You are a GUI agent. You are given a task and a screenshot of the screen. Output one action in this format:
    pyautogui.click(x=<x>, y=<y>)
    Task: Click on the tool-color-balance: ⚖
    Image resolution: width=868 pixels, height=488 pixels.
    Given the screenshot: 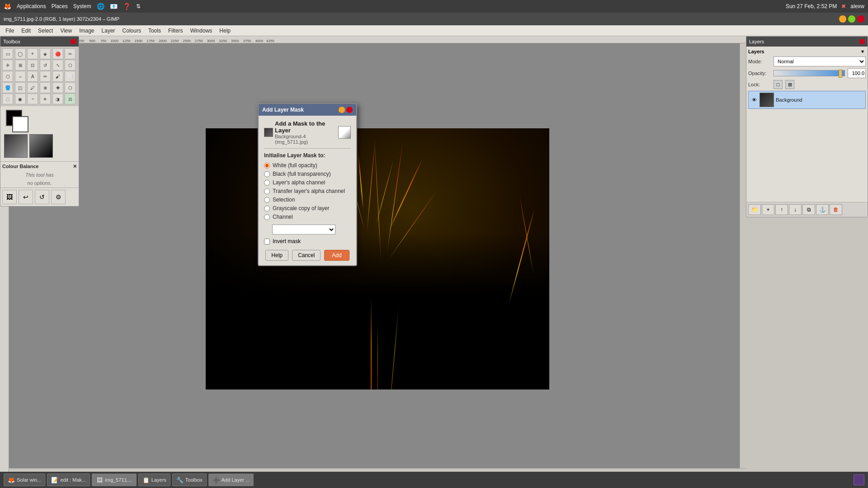 What is the action you would take?
    pyautogui.click(x=70, y=99)
    